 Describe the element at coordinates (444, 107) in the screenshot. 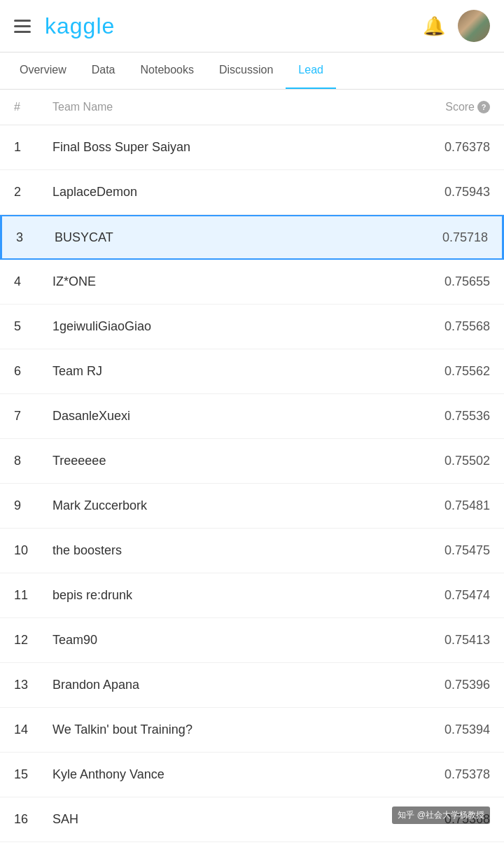

I see `column-score-header: Score ?` at that location.